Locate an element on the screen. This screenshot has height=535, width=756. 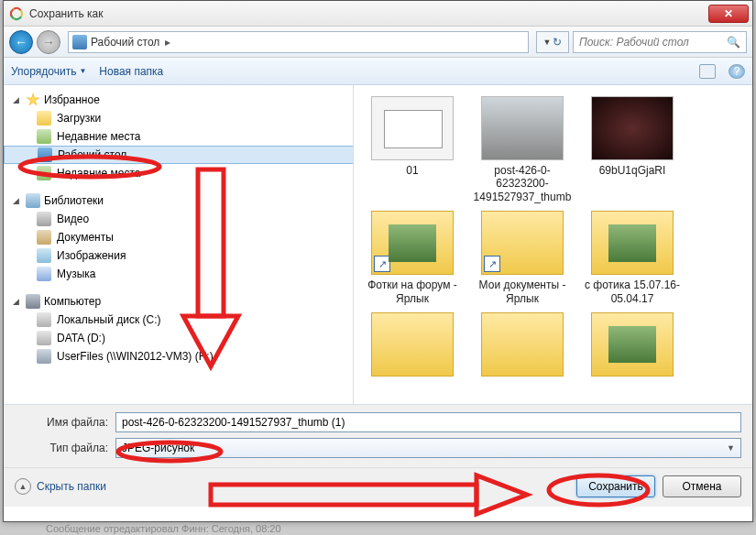
help-button: ? is located at coordinates (737, 71).